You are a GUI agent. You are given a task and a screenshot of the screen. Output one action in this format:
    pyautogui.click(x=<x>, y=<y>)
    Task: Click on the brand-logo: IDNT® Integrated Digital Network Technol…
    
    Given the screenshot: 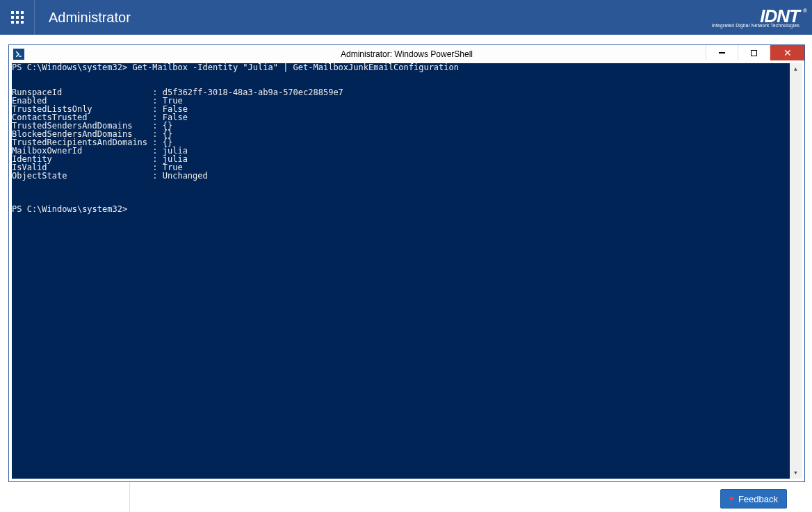 What is the action you would take?
    pyautogui.click(x=762, y=18)
    